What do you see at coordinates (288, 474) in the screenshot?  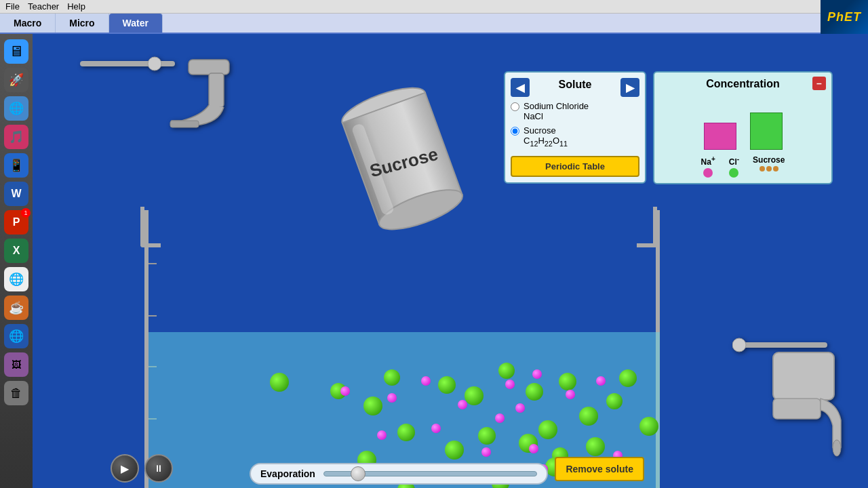 I see `evaporation-label: Evaporation` at bounding box center [288, 474].